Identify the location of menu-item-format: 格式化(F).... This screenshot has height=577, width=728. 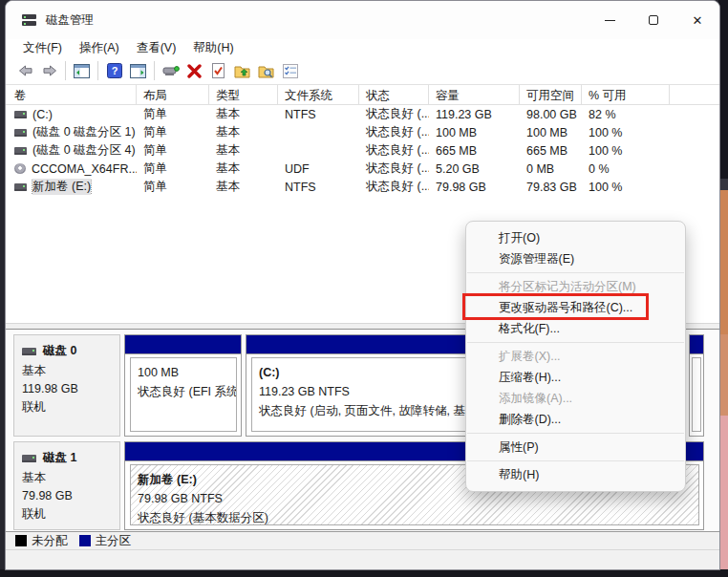
(575, 329).